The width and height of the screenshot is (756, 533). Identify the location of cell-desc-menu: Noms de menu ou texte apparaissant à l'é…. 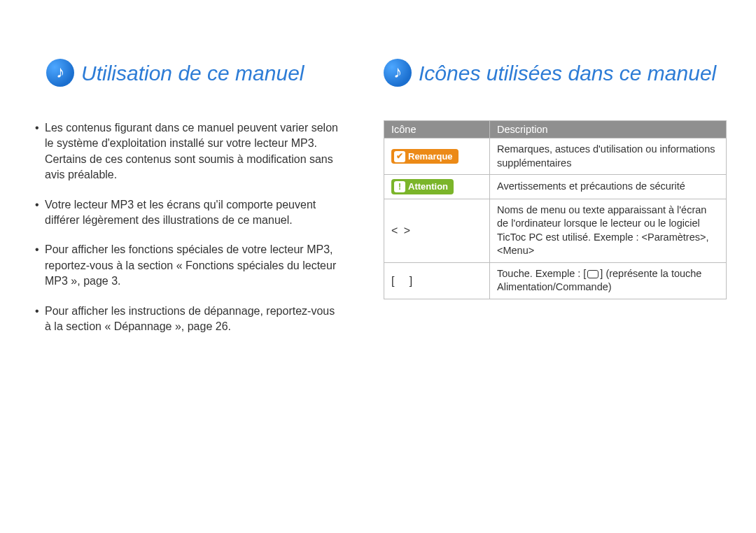
(608, 231).